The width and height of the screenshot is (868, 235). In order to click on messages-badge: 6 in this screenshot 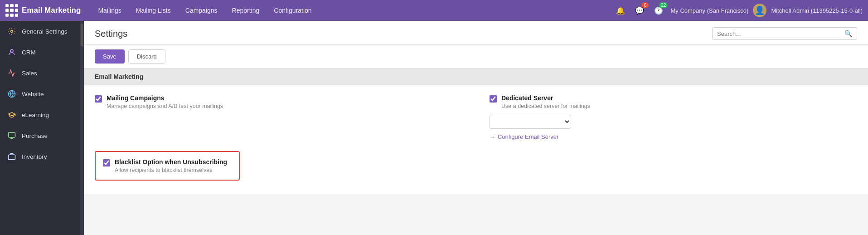, I will do `click(645, 5)`.